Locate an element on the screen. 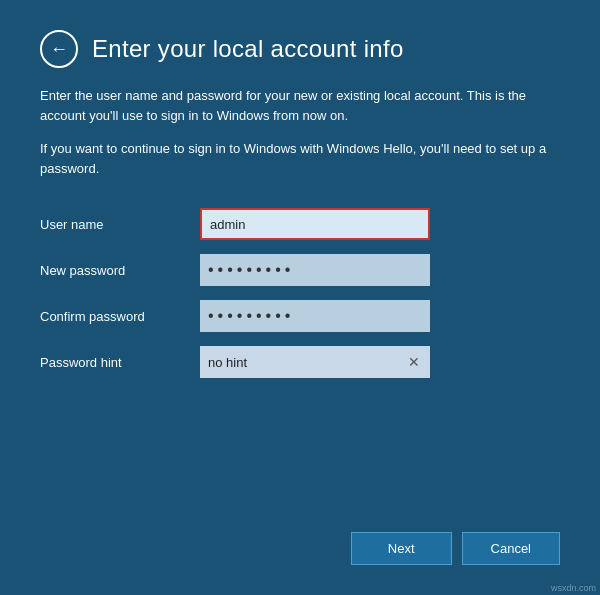 This screenshot has height=595, width=600. username-row: User name is located at coordinates (300, 224).